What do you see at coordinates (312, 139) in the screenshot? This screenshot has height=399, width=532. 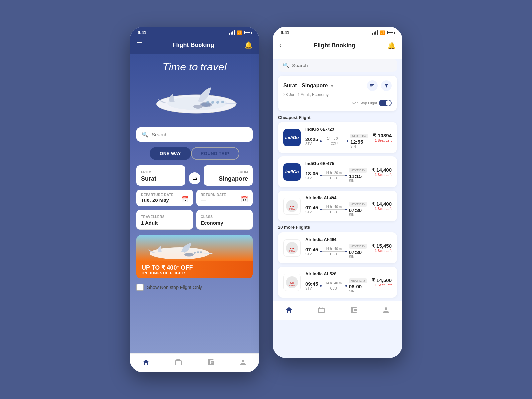 I see `depart-time: 20:25` at bounding box center [312, 139].